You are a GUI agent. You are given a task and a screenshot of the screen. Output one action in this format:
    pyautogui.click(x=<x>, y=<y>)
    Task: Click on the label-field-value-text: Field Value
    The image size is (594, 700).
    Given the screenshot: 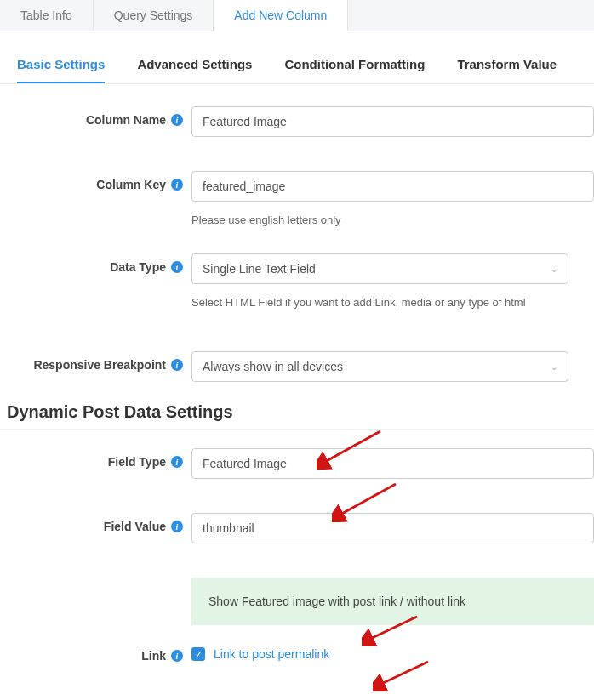 What is the action you would take?
    pyautogui.click(x=134, y=526)
    